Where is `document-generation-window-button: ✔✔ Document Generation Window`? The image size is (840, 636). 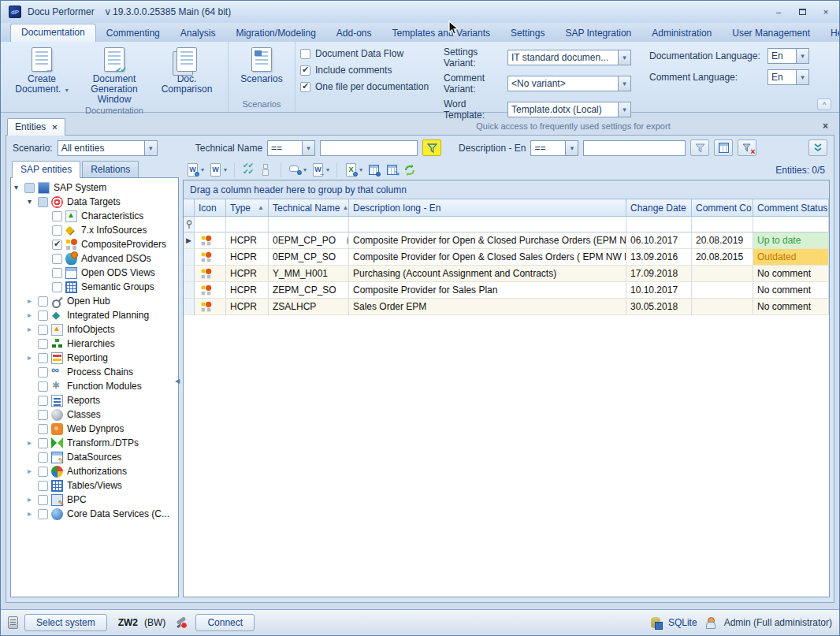
document-generation-window-button: ✔✔ Document Generation Window is located at coordinates (114, 75).